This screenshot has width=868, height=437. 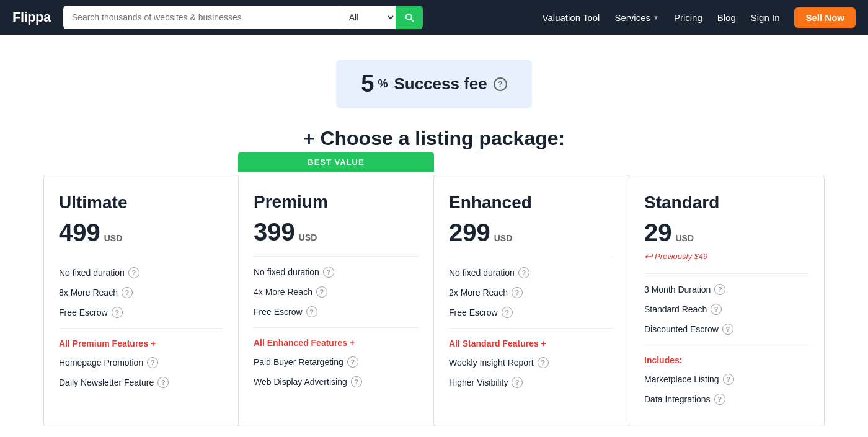 I want to click on card-standard: Standard 29 USD ↩ Previously $49 3 Month…, so click(x=727, y=301).